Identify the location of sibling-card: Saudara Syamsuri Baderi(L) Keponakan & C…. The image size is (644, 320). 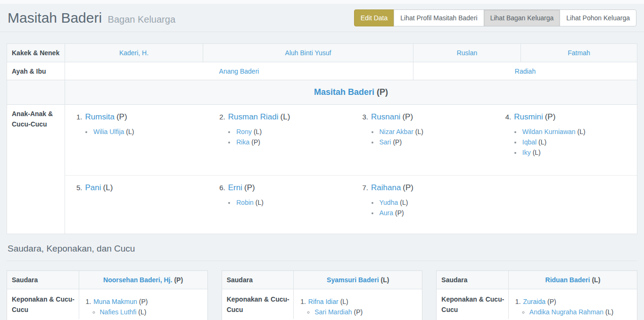
(322, 295).